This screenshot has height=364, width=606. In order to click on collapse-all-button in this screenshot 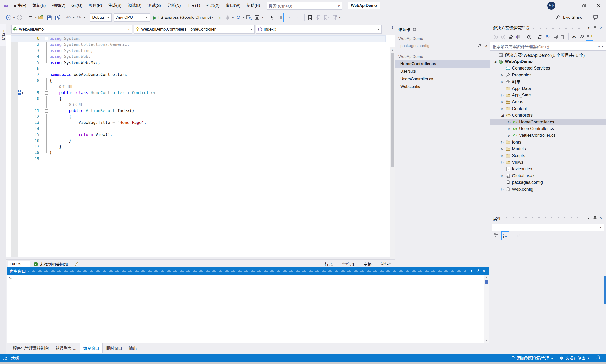, I will do `click(555, 37)`.